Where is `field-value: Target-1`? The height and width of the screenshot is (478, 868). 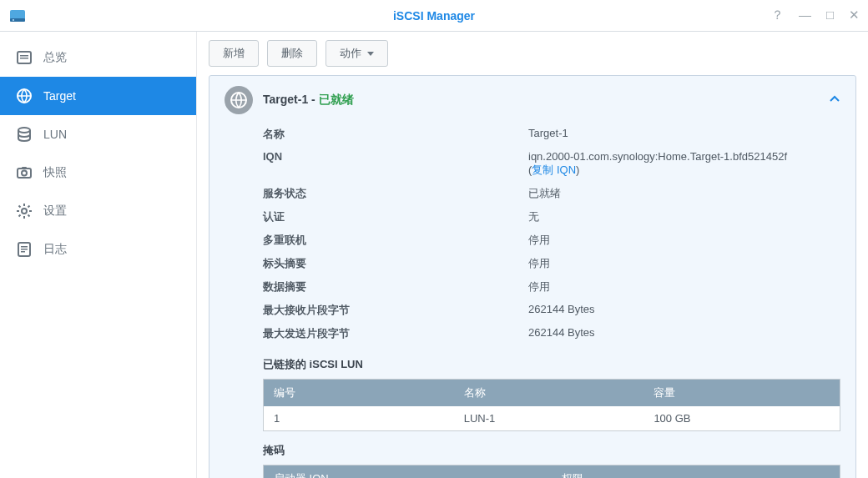
field-value: Target-1 is located at coordinates (684, 134).